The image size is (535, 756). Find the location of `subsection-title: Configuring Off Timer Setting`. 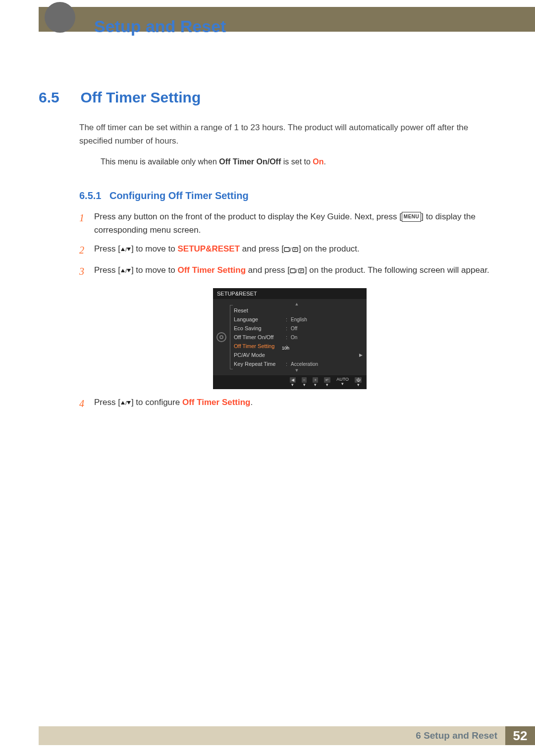

subsection-title: Configuring Off Timer Setting is located at coordinates (179, 196).